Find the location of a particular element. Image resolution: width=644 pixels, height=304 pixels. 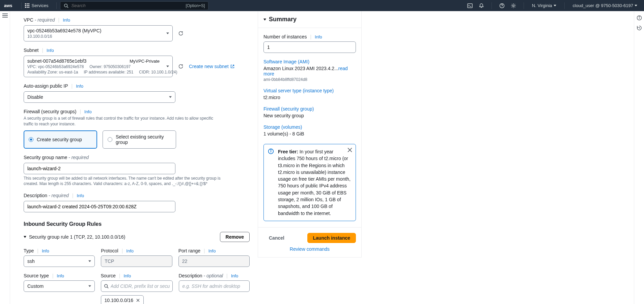

subnet-name-tag: MyVPC-Private is located at coordinates (144, 61).